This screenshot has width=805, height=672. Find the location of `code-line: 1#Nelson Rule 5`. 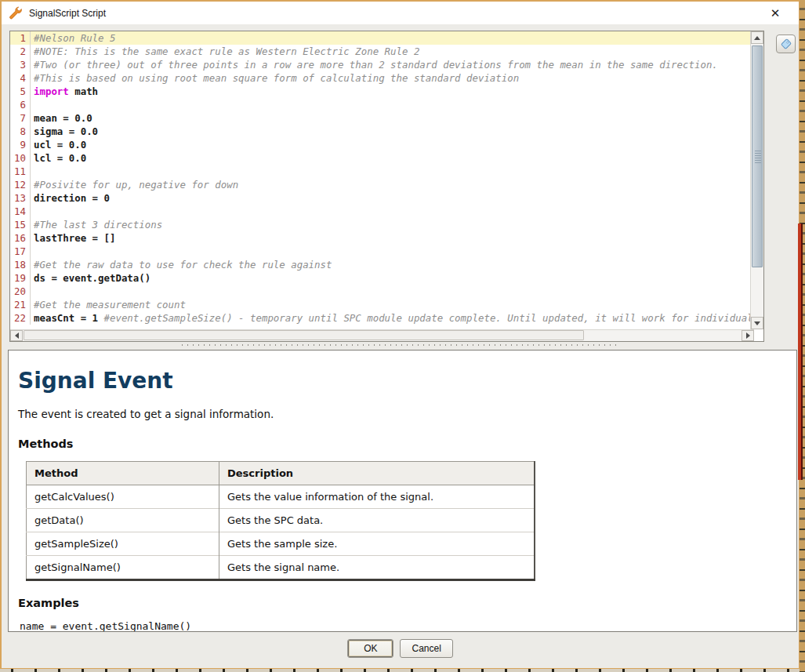

code-line: 1#Nelson Rule 5 is located at coordinates (380, 38).